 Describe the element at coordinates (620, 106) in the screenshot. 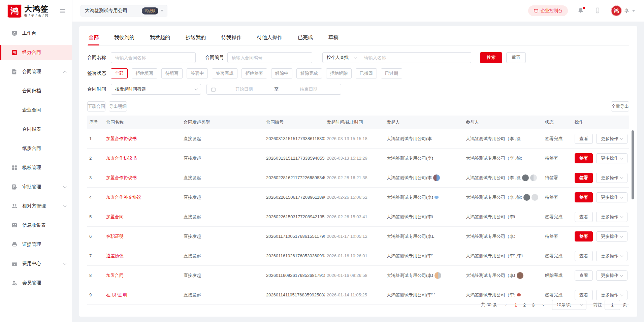

I see `export-all-button: 全量导出` at that location.